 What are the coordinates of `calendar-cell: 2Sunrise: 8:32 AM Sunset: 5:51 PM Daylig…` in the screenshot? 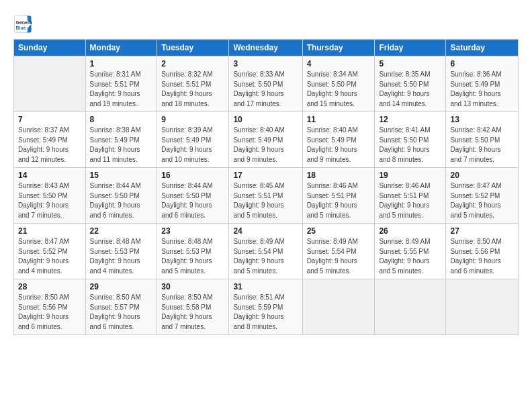 It's located at (193, 85).